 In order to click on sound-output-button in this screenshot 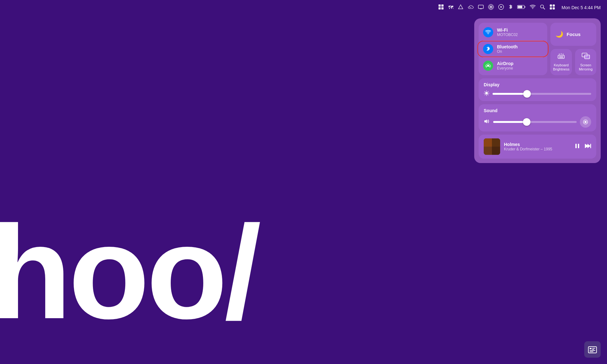, I will do `click(586, 122)`.